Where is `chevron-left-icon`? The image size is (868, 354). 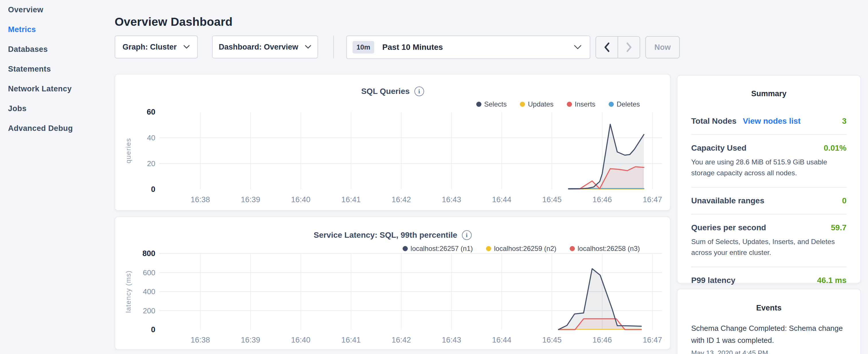
chevron-left-icon is located at coordinates (607, 47).